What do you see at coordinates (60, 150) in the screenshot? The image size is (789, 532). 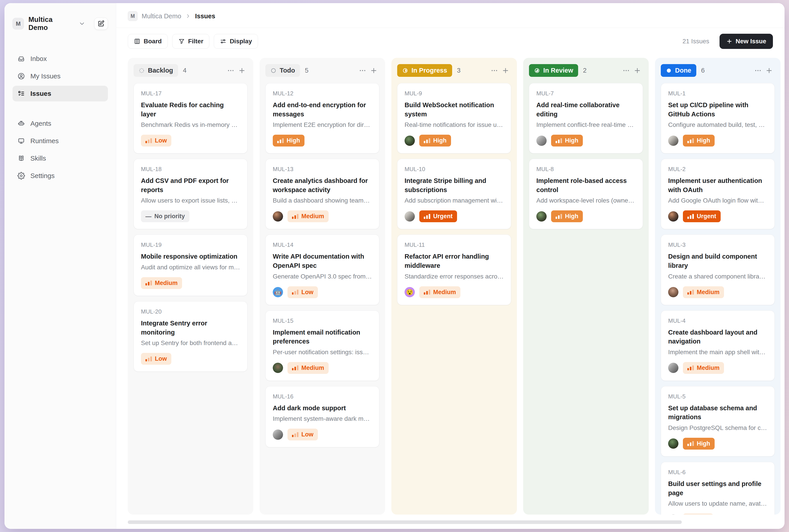 I see `sidebar-nav-secondary: AgentsRuntimesSkillsSettings` at bounding box center [60, 150].